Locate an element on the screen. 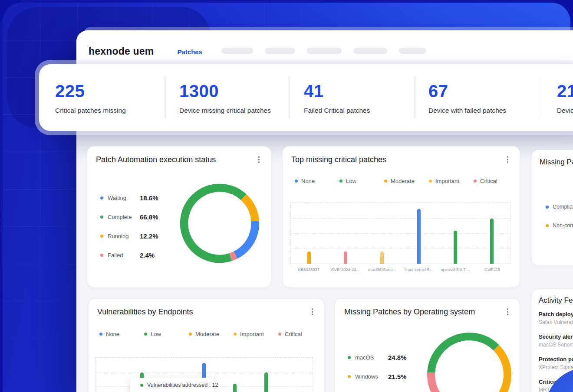 This screenshot has height=392, width=573. activity-item-title: Security alert c is located at coordinates (556, 336).